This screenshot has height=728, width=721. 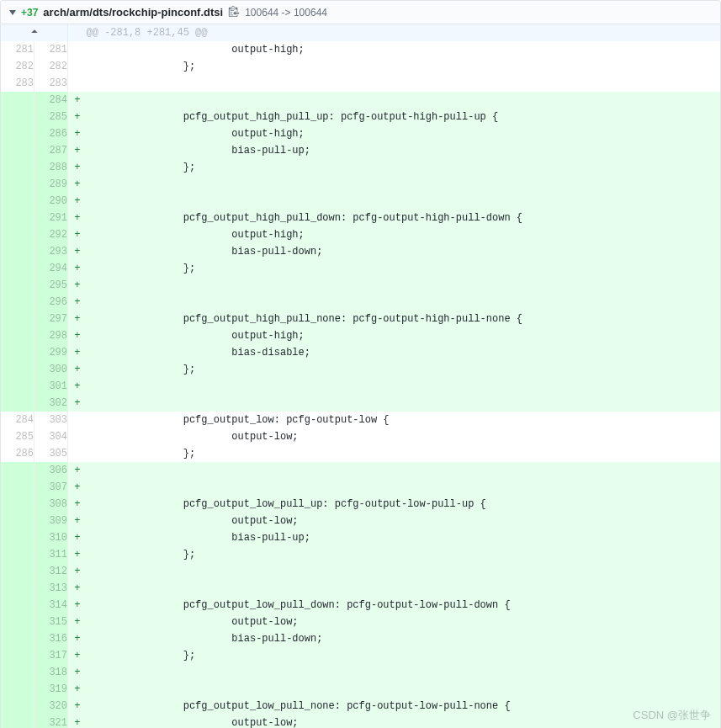 I want to click on old-line-number: 282, so click(x=18, y=66).